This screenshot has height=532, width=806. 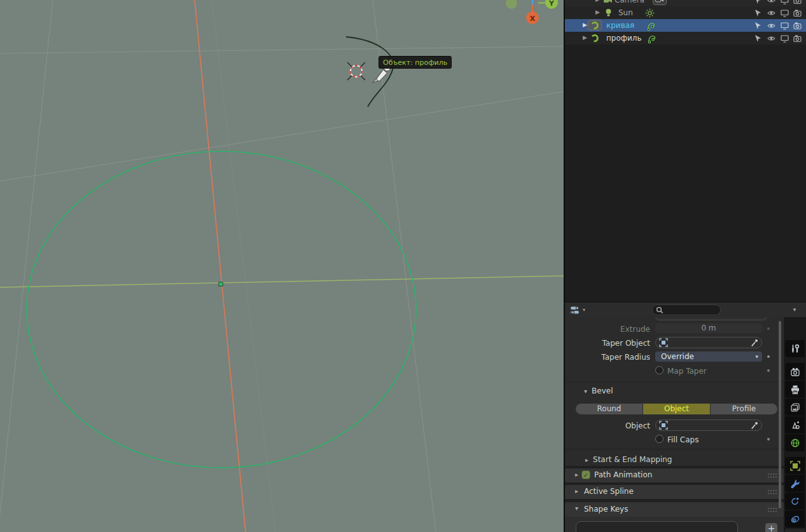 I want to click on taper-object-field, so click(x=709, y=343).